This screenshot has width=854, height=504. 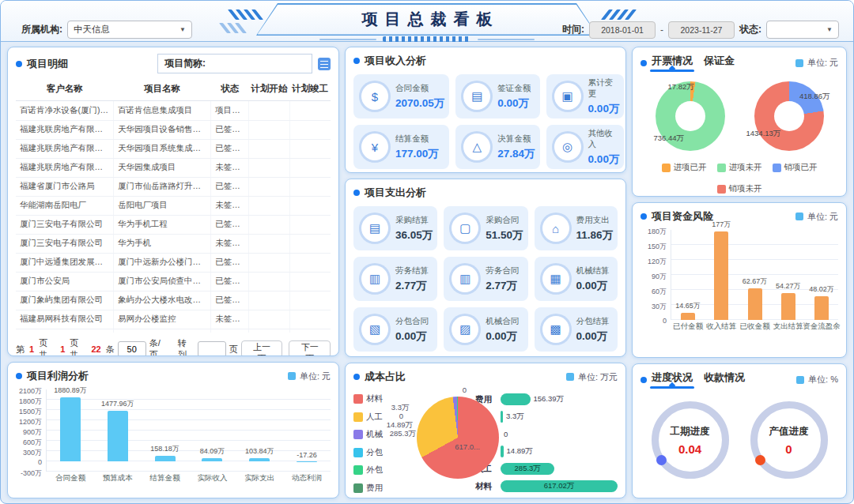 I want to click on legend-item: 分包, so click(x=370, y=453).